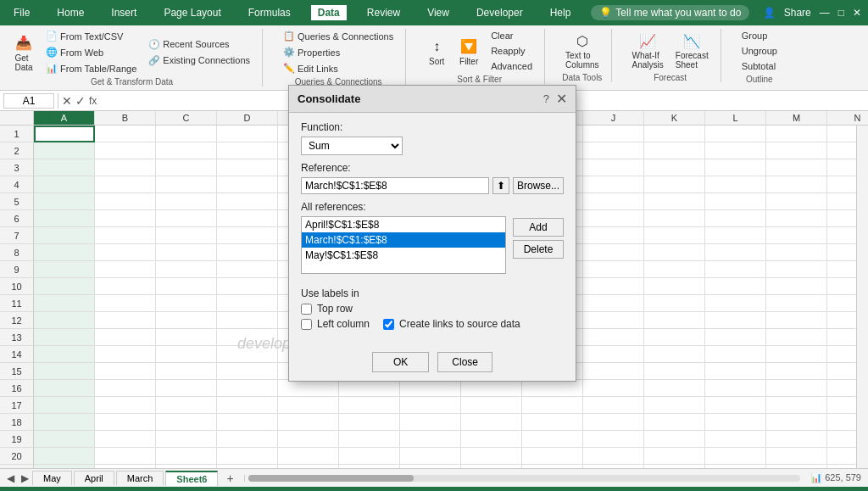 This screenshot has width=868, height=491. I want to click on row-num-21: 21, so click(17, 466).